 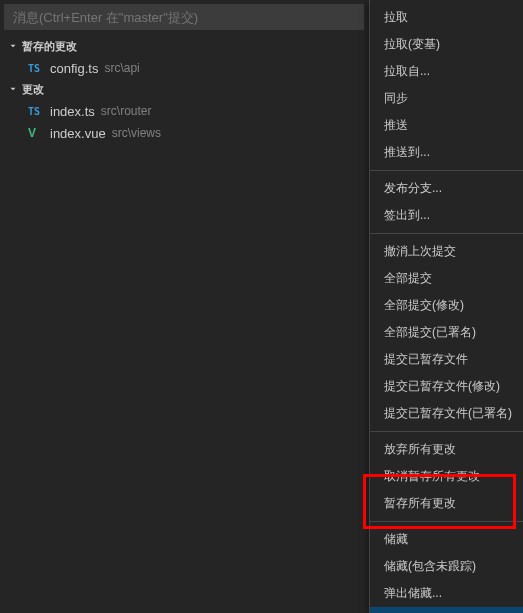 I want to click on menu-pull-from: 拉取自..., so click(x=446, y=72).